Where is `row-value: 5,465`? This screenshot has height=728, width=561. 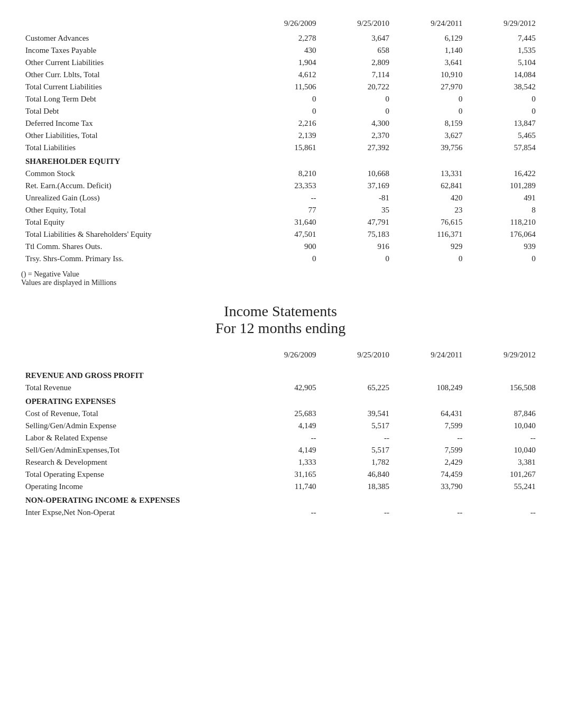 row-value: 5,465 is located at coordinates (504, 135).